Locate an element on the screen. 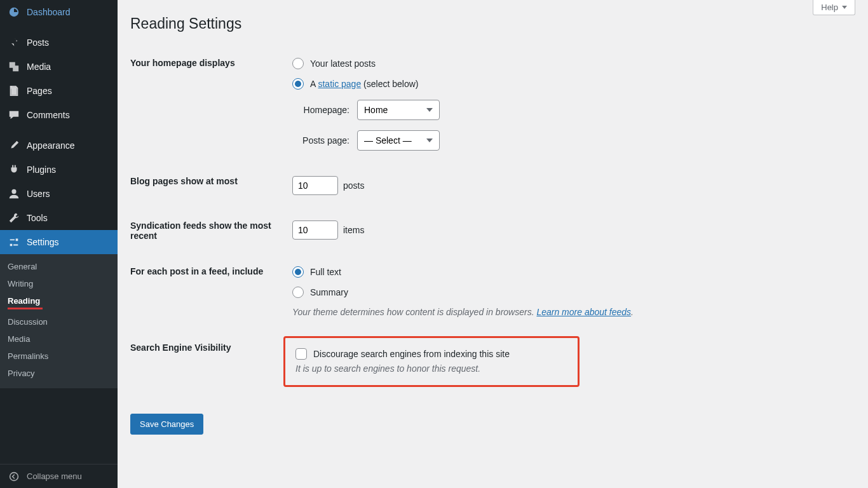 The height and width of the screenshot is (488, 868). static-page-link: static page is located at coordinates (339, 84).